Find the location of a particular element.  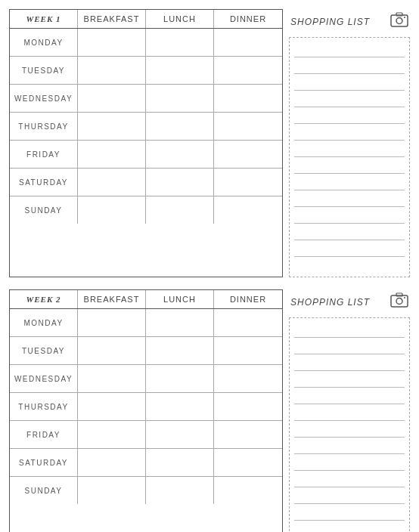

week1-sunday-dinner is located at coordinates (248, 210).